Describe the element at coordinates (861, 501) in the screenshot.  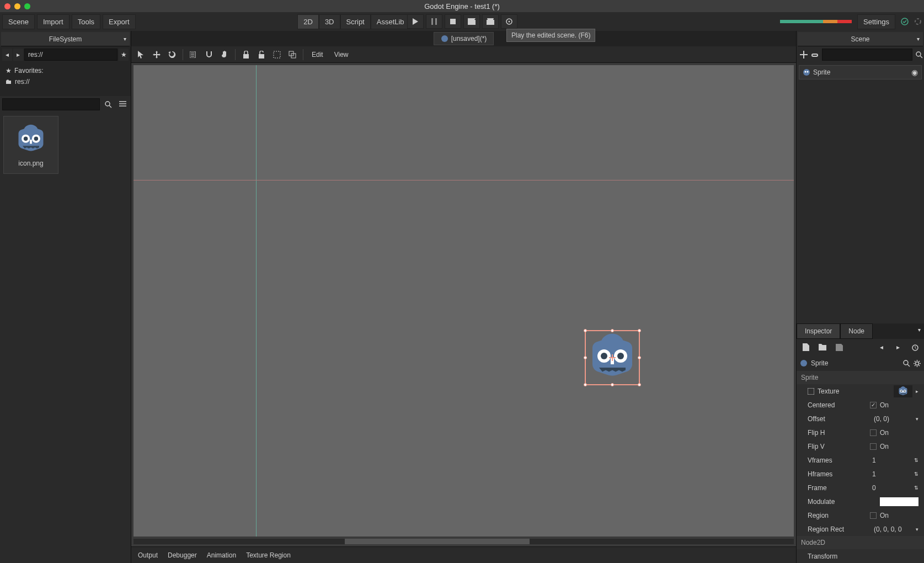
I see `prop-modulate: Modulate` at that location.